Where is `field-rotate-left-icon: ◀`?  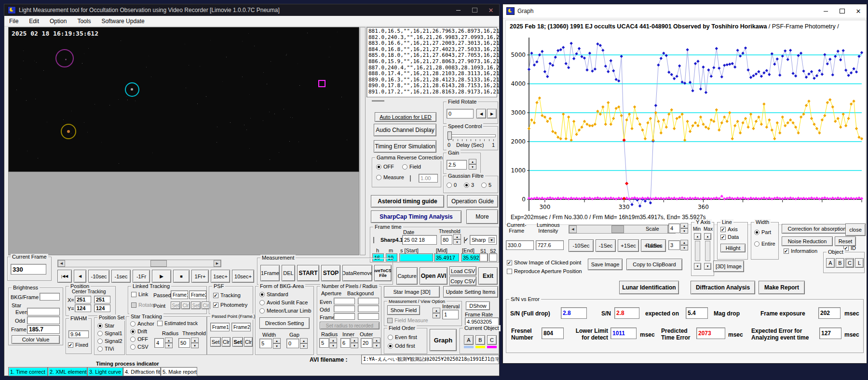 field-rotate-left-icon: ◀ is located at coordinates (481, 114).